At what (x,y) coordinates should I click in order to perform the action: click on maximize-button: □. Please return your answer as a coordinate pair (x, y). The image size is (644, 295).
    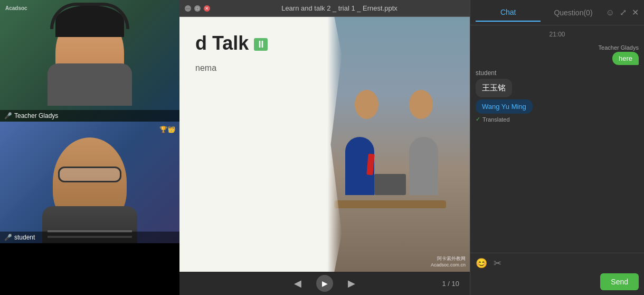
    Looking at the image, I should click on (197, 8).